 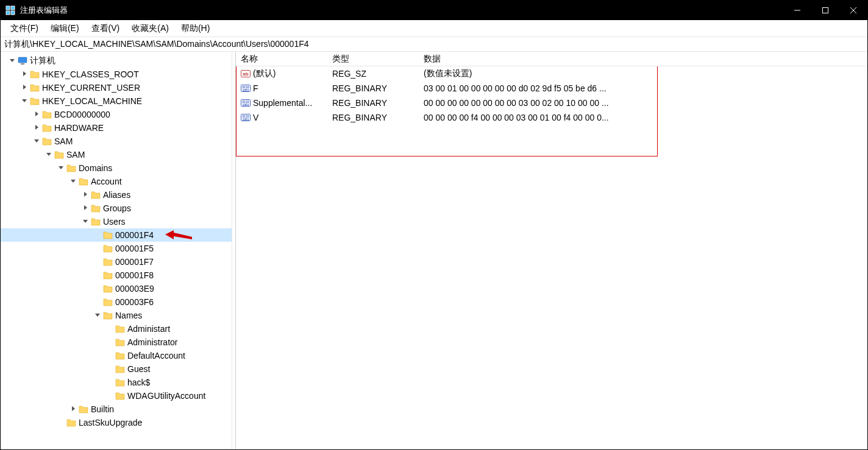 I want to click on value-name-cell: Supplemental..., so click(x=282, y=103).